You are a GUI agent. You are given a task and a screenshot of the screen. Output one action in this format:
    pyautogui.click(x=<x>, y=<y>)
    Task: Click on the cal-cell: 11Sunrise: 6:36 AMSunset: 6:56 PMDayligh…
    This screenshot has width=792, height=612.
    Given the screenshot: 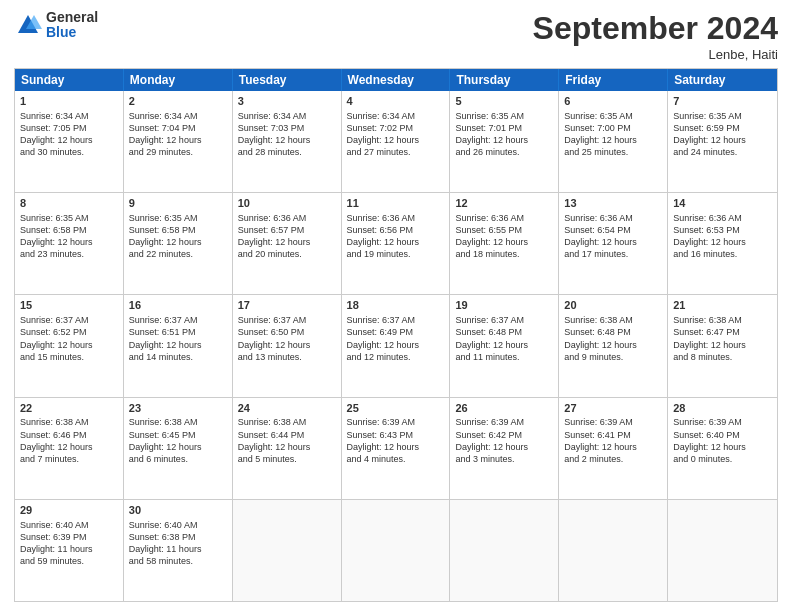 What is the action you would take?
    pyautogui.click(x=396, y=244)
    